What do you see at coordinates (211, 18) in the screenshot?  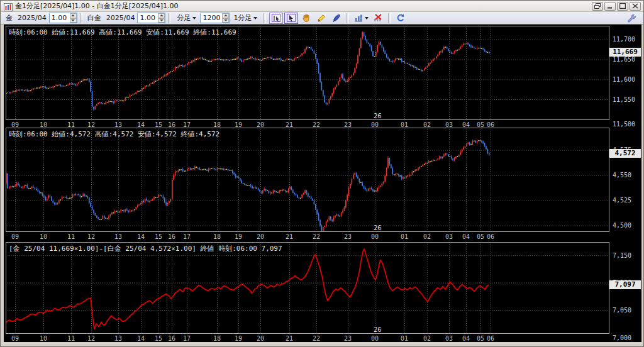 I see `bar-count-value: 1200` at bounding box center [211, 18].